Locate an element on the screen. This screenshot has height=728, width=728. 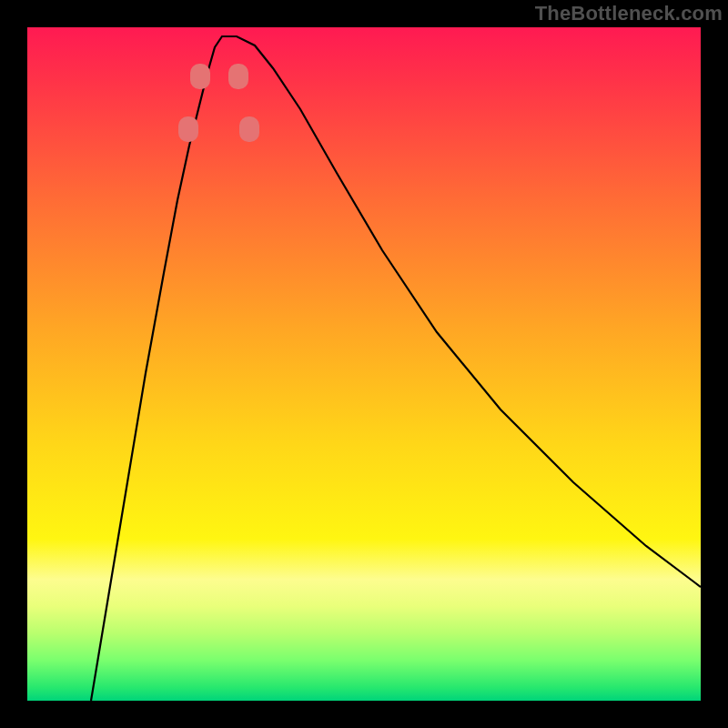
marker-left-lower is located at coordinates (200, 76).